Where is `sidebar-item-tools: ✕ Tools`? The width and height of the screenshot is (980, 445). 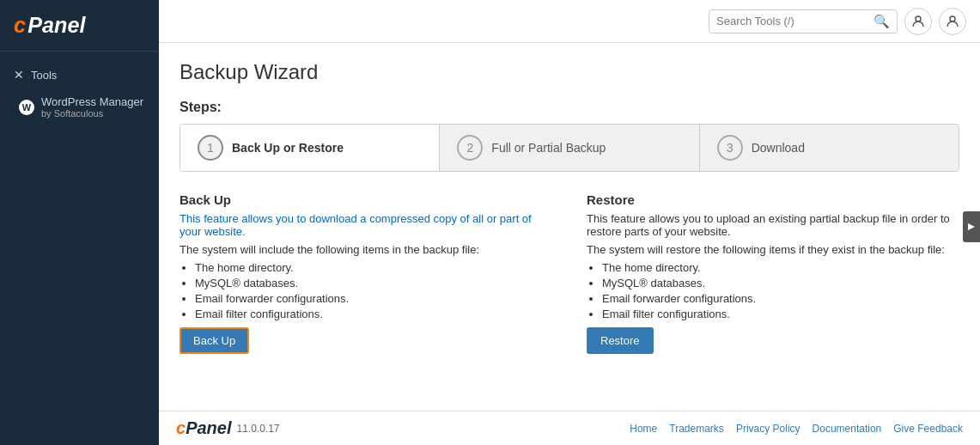 sidebar-item-tools: ✕ Tools is located at coordinates (79, 75).